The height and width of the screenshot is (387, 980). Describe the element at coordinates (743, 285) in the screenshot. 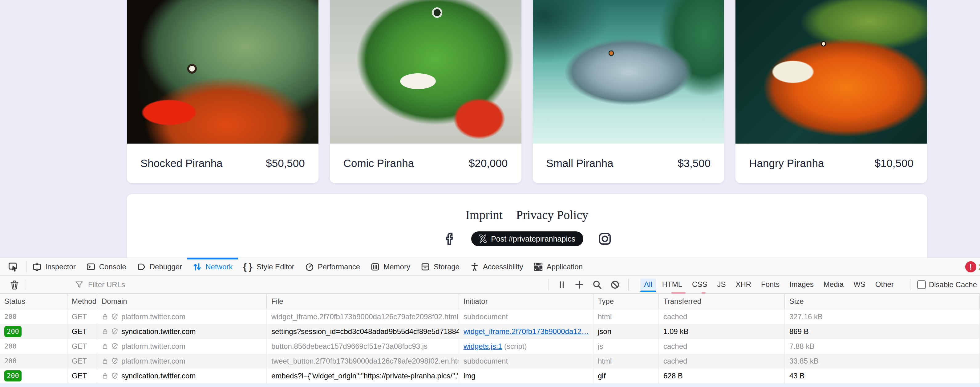

I see `filter-xhr: XHR` at that location.